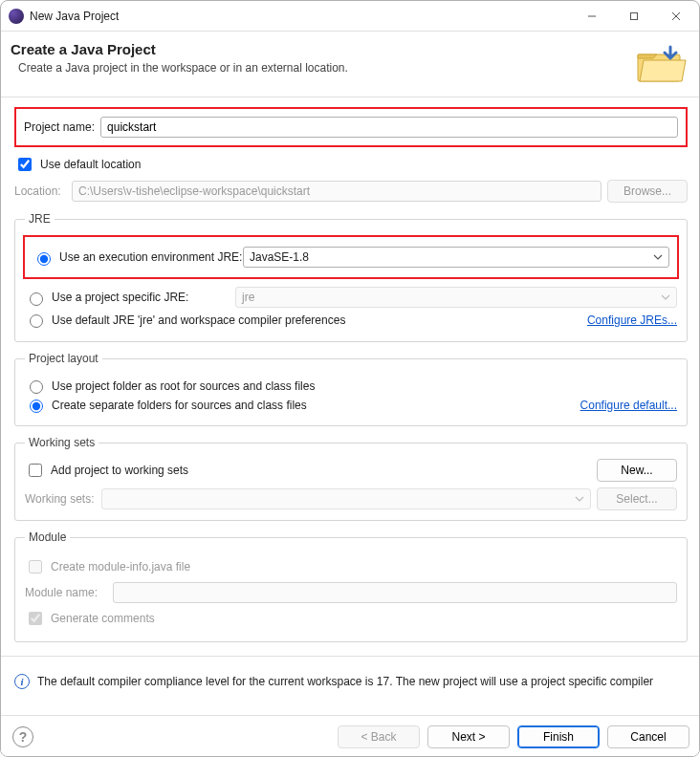 The width and height of the screenshot is (700, 757). What do you see at coordinates (35, 567) in the screenshot?
I see `create-module-info-checkbox` at bounding box center [35, 567].